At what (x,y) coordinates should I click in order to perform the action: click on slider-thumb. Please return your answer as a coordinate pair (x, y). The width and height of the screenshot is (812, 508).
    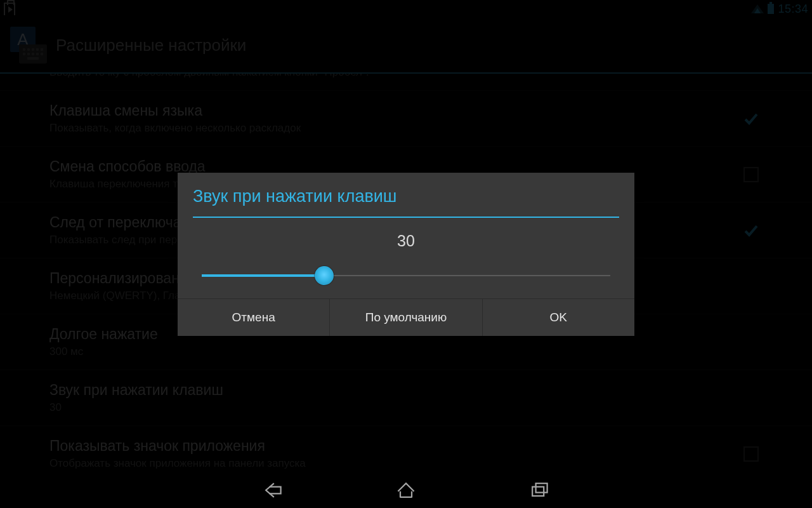
    Looking at the image, I should click on (324, 276).